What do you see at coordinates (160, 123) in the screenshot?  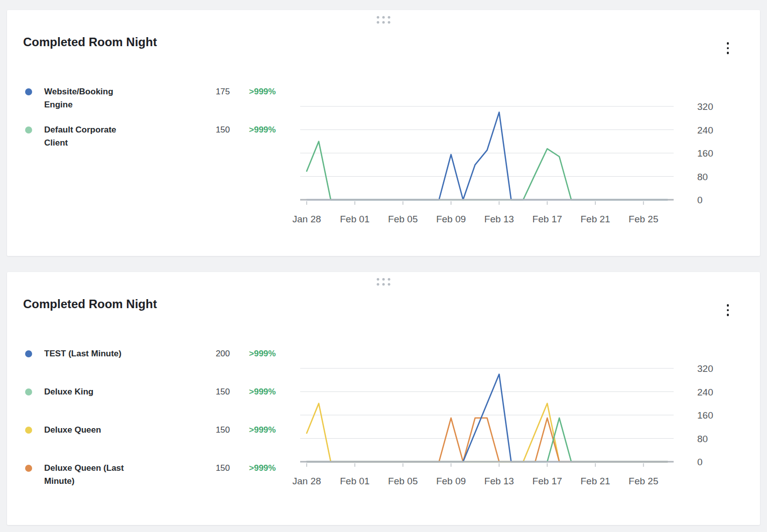 I see `chart-legend: Website/Booking Engine175>999%Default Co…` at bounding box center [160, 123].